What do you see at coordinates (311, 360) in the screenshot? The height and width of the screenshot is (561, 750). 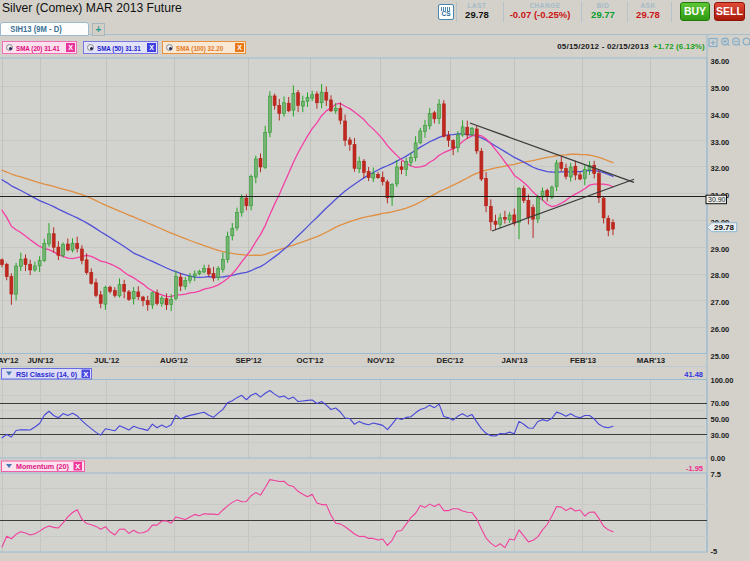 I see `svg-text: OCT'12` at bounding box center [311, 360].